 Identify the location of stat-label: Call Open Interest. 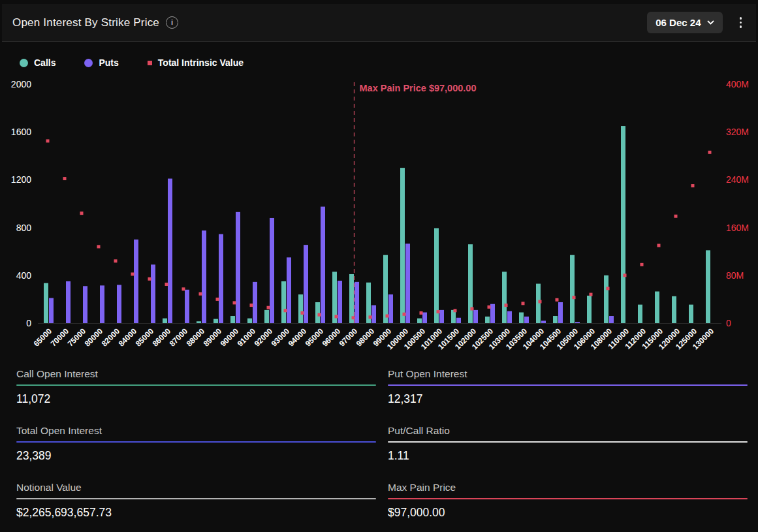
(196, 374).